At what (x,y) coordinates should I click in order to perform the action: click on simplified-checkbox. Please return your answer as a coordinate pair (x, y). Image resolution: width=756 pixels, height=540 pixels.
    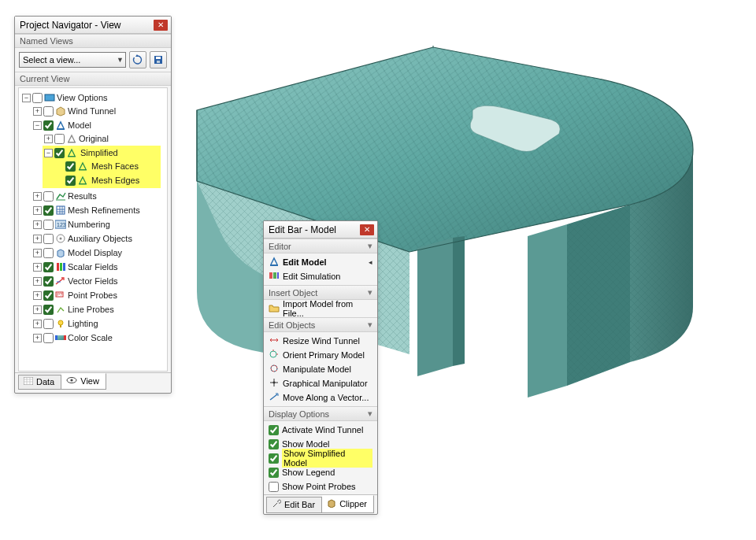
    Looking at the image, I should click on (60, 153).